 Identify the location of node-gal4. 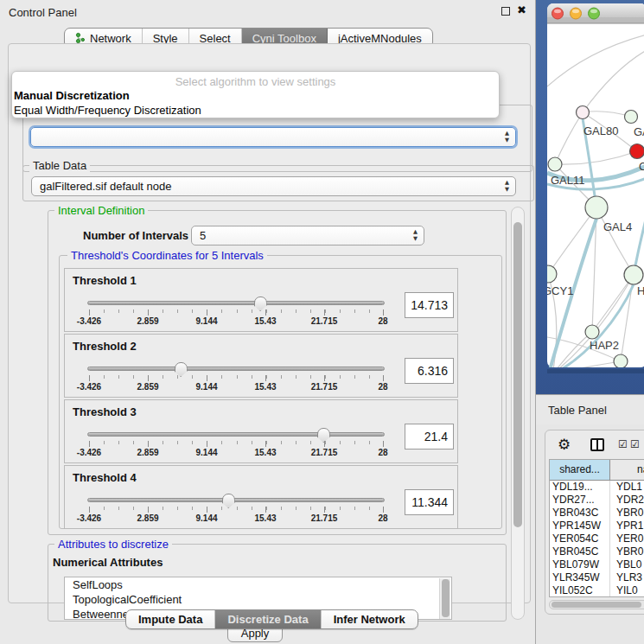
(596, 207).